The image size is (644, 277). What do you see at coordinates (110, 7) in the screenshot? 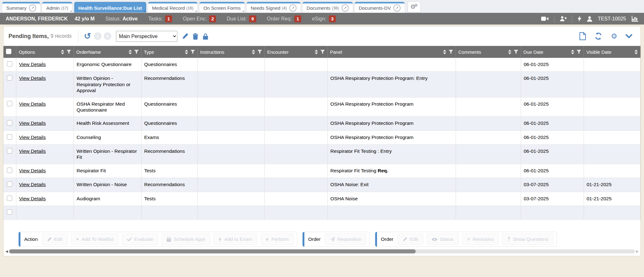
I see `tab-health-surveillance-due-list: Health Surveillance:Due List` at bounding box center [110, 7].